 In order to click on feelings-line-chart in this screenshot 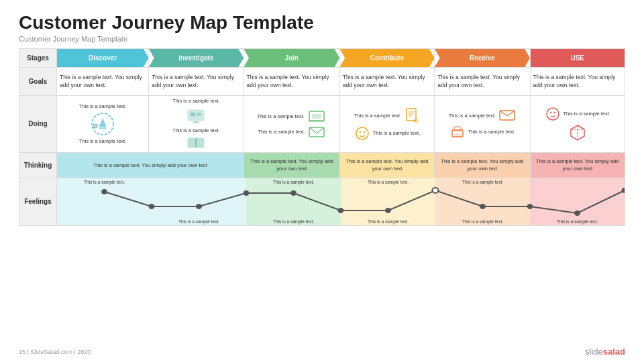, I will do `click(341, 202)`.